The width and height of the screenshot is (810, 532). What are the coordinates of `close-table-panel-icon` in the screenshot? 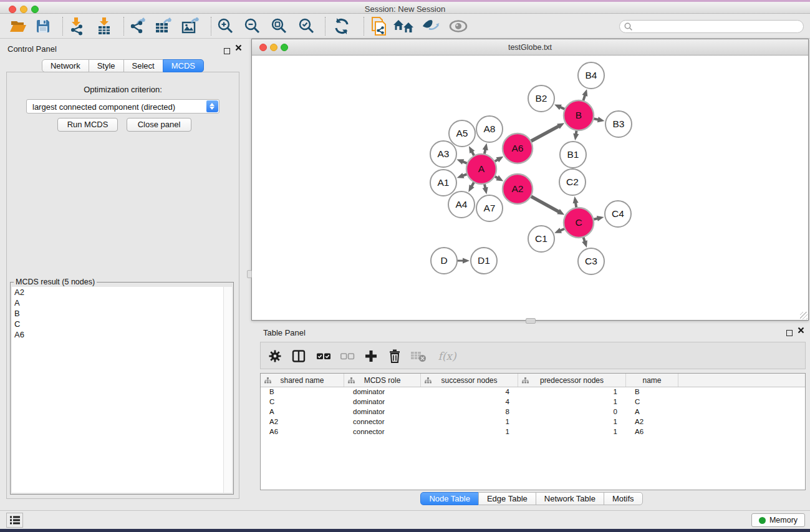 It's located at (801, 331).